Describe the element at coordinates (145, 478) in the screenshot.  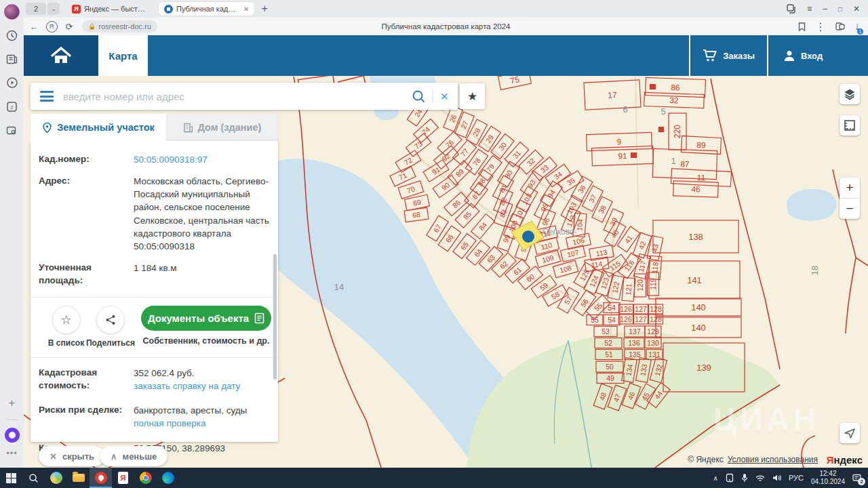
I see `chrome-button` at that location.